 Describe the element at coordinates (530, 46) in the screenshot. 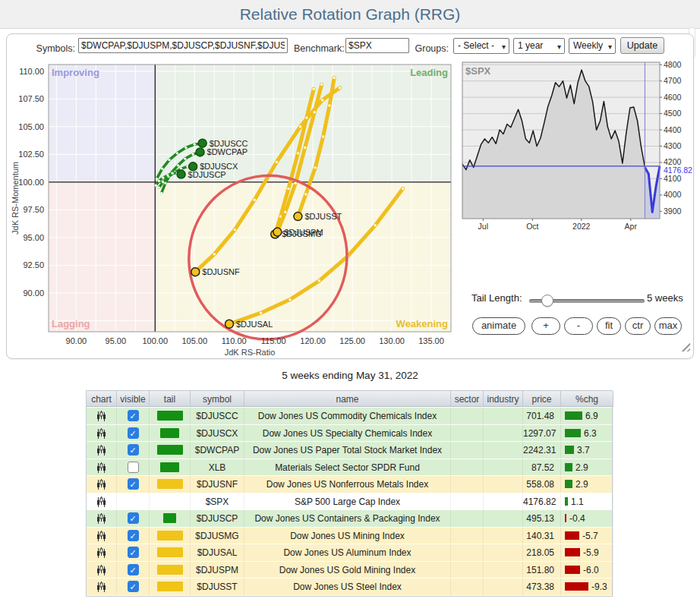

I see `range-select-value: 1 year` at that location.